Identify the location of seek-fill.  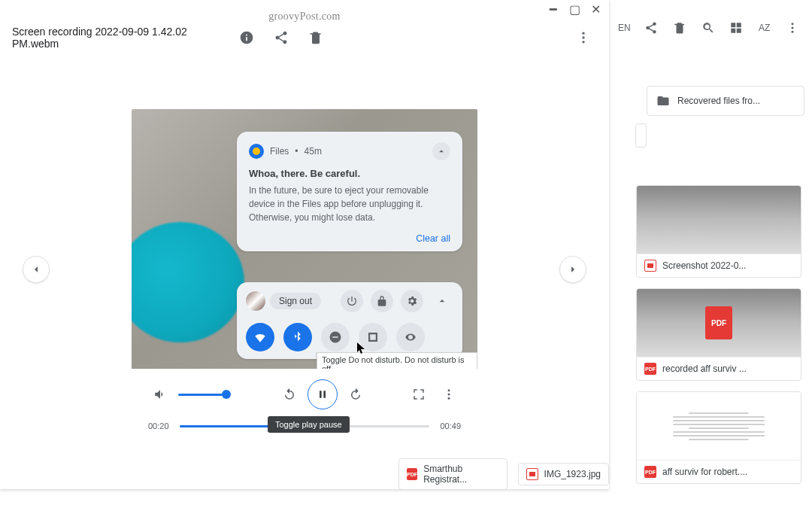
(232, 426).